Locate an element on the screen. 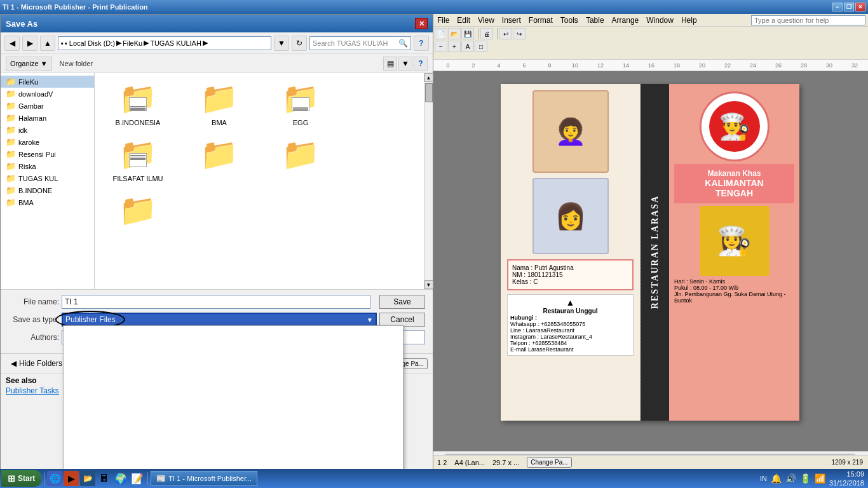 Image resolution: width=868 pixels, height=488 pixels. dd-unicode-text: Unicode Text Files is located at coordinates (233, 377).